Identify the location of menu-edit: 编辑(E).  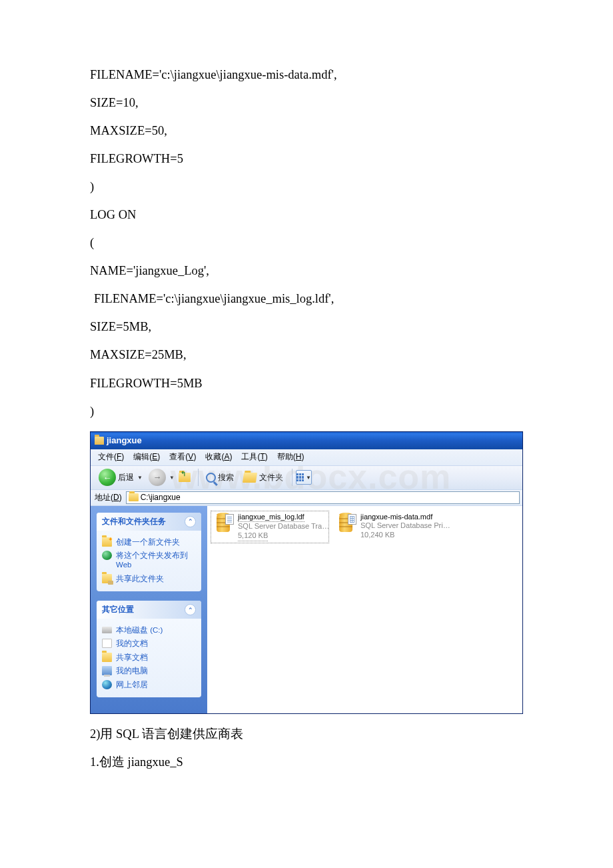
(147, 457).